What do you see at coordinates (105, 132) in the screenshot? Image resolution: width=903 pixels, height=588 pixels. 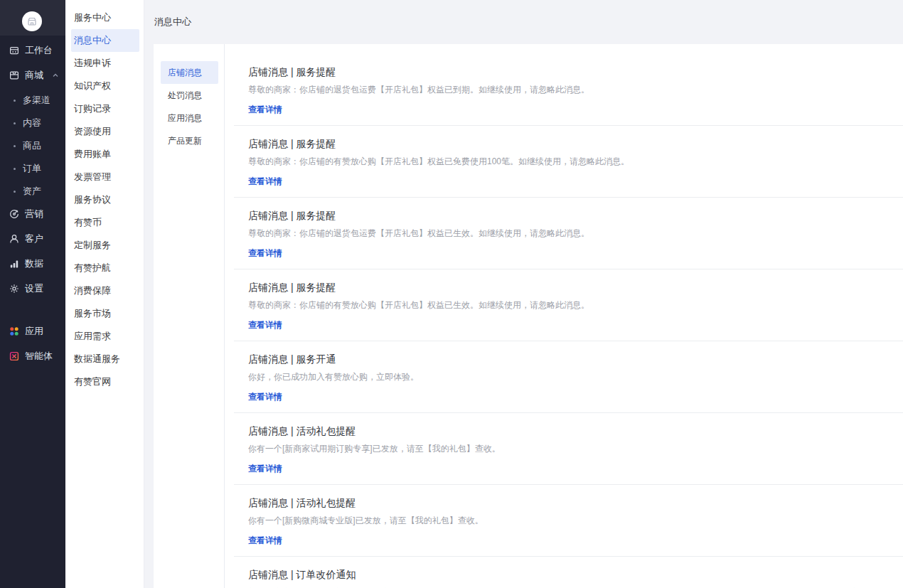 I see `submenu-item: 资源使用` at bounding box center [105, 132].